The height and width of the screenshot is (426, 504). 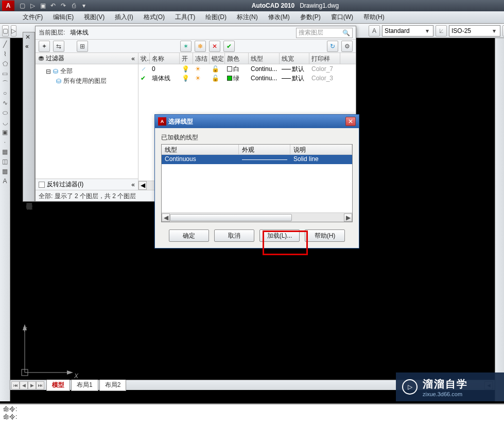 I want to click on redo-icon: ↷, so click(x=63, y=6).